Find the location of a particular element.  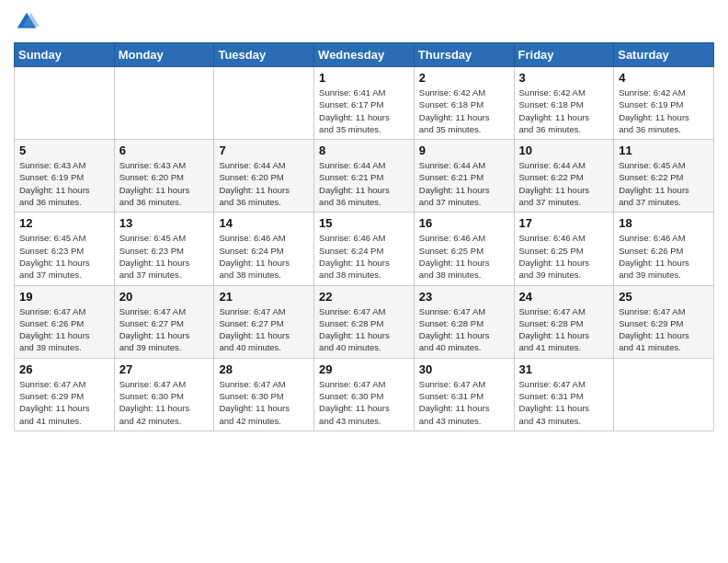

calendar-cell: 21Sunrise: 6:47 AM Sunset: 6:27 PM Dayli… is located at coordinates (265, 322).